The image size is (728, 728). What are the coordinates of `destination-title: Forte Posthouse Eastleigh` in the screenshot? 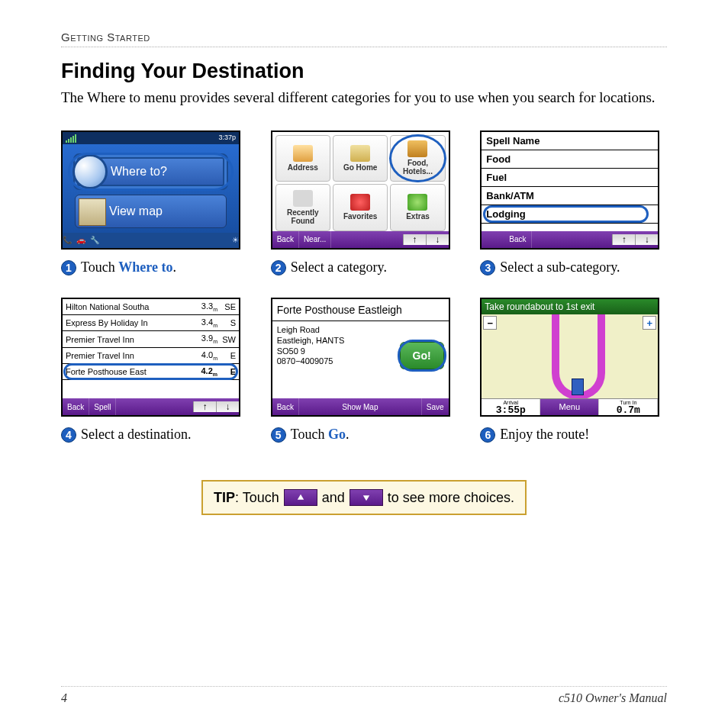 It's located at (360, 310).